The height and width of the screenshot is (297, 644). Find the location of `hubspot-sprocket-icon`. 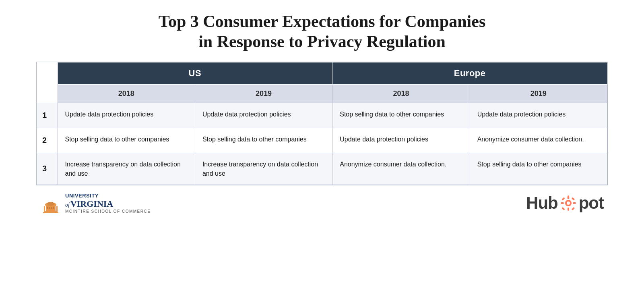

hubspot-sprocket-icon is located at coordinates (568, 203).